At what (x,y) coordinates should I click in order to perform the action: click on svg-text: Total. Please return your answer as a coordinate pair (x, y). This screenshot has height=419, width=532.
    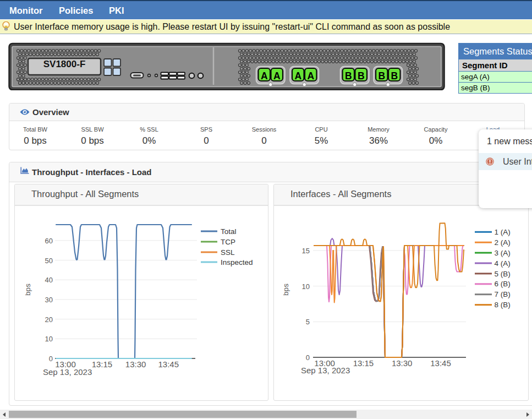
    Looking at the image, I should click on (229, 231).